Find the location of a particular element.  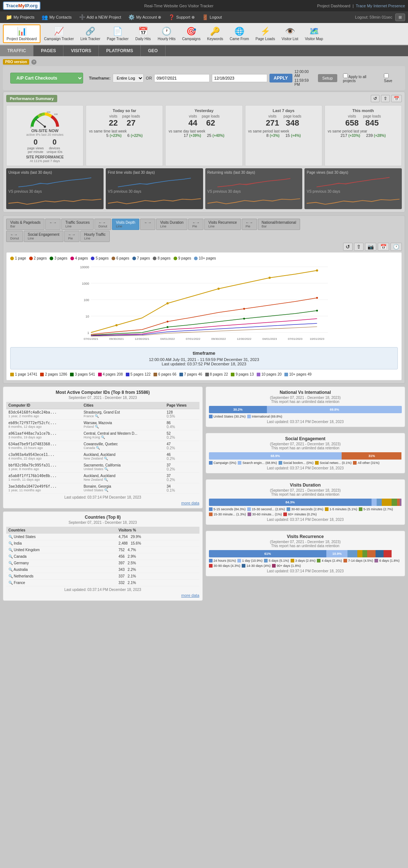

save-label: Save is located at coordinates (391, 78).